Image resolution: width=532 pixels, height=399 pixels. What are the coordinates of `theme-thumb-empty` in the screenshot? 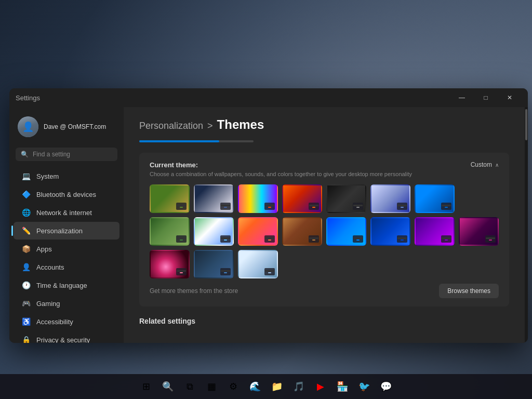 It's located at (479, 198).